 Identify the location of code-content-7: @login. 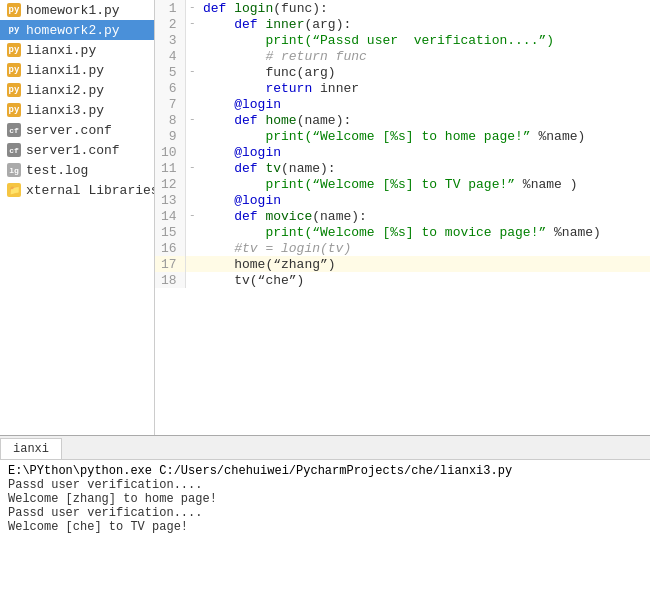
(424, 104).